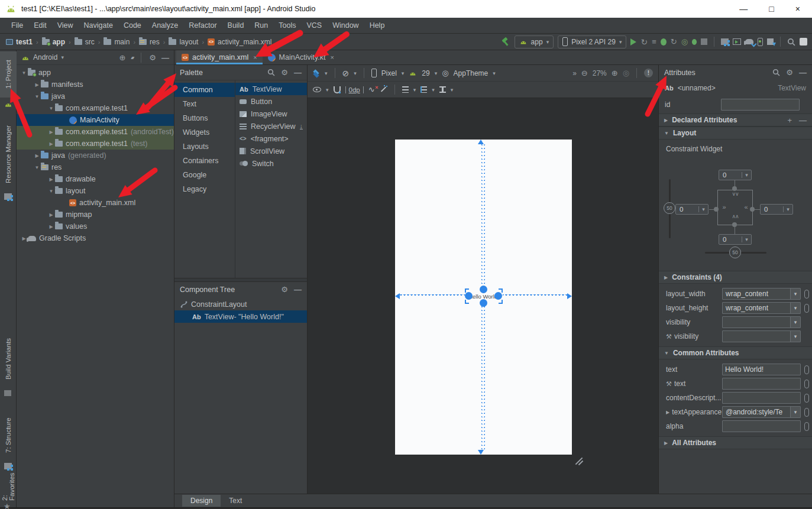  I want to click on avd-manager-icon, so click(737, 41).